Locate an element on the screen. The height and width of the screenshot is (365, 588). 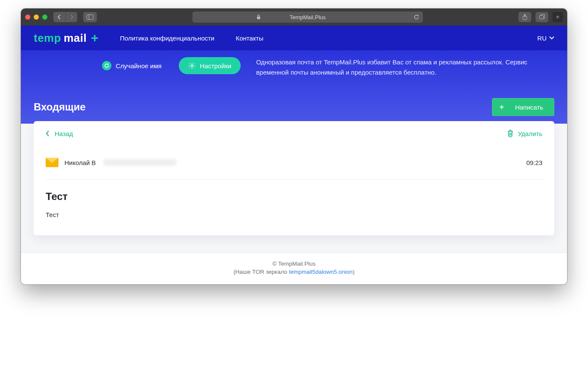
compose-button: + Написать is located at coordinates (523, 107).